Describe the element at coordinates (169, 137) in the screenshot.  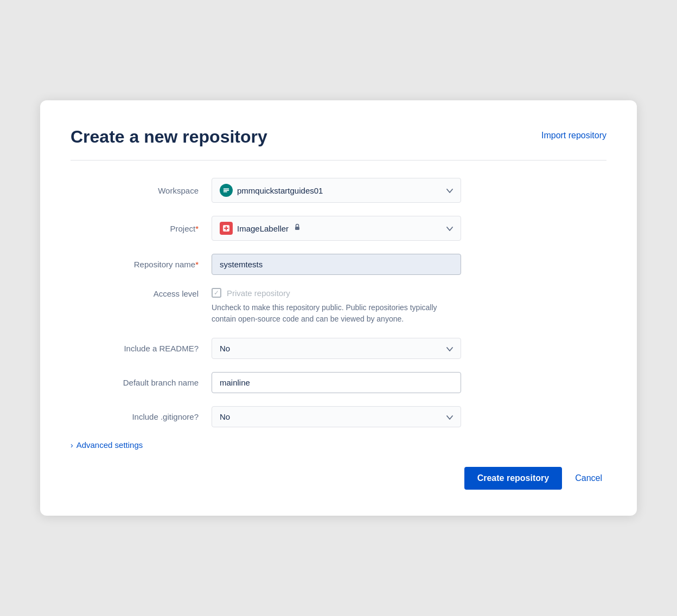
I see `dialog-title: Create a new repository` at that location.